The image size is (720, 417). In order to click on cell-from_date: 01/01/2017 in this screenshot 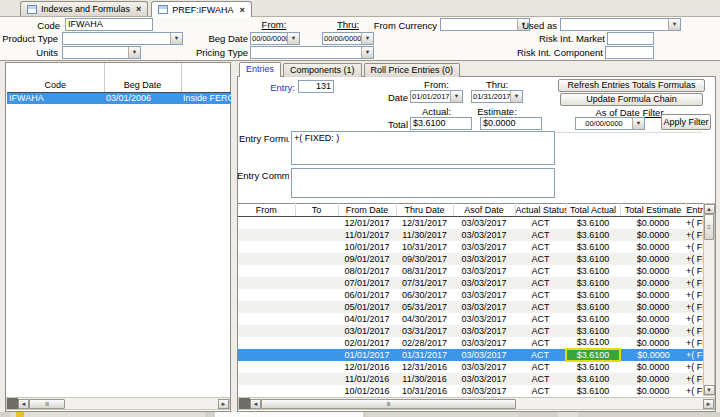, I will do `click(367, 355)`.